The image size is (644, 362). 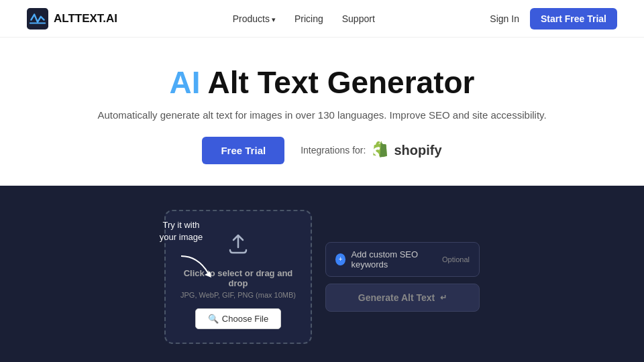 What do you see at coordinates (553, 19) in the screenshot?
I see `nav-right: Sign In Start Free Trial` at bounding box center [553, 19].